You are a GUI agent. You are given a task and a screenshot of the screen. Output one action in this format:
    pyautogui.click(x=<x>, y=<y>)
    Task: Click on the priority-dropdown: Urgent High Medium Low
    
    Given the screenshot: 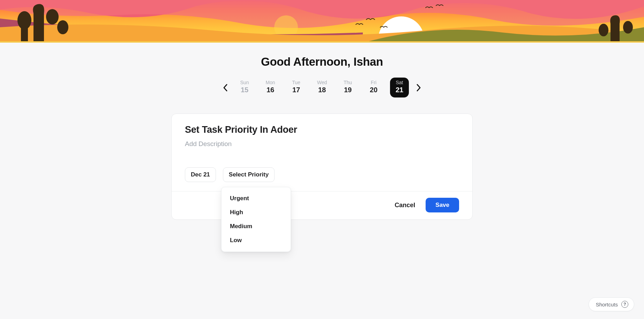 What is the action you would take?
    pyautogui.click(x=256, y=219)
    